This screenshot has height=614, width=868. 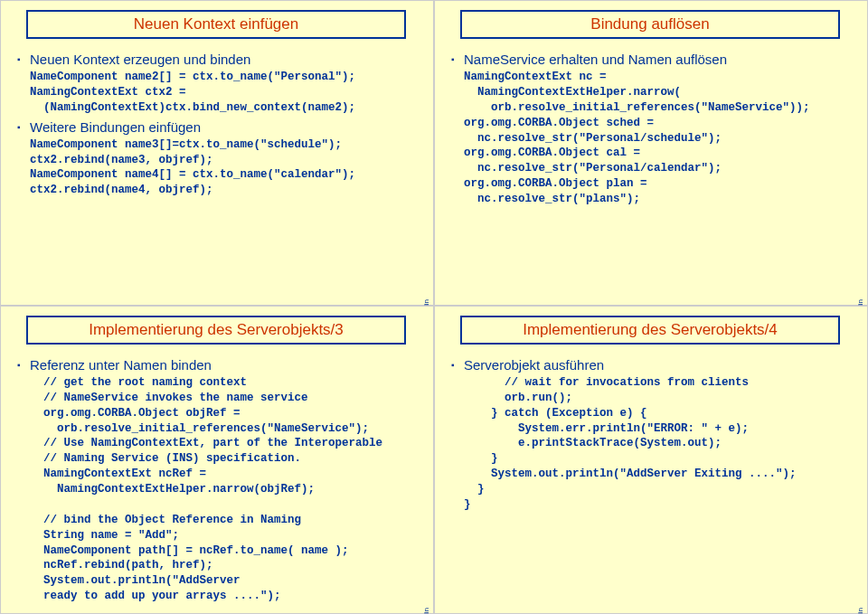 I want to click on bullet: Neuen Kontext erzeugen und binden, so click(x=221, y=60).